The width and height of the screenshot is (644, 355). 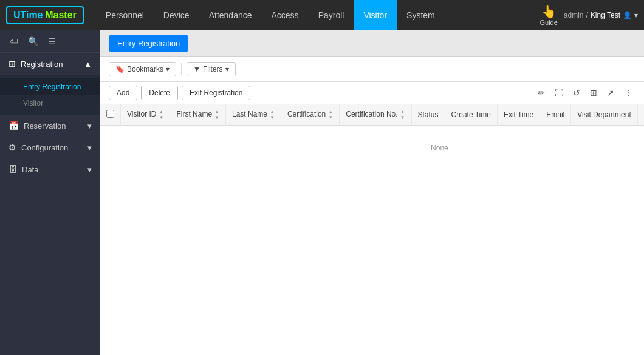 I want to click on empty-label: None, so click(x=372, y=148).